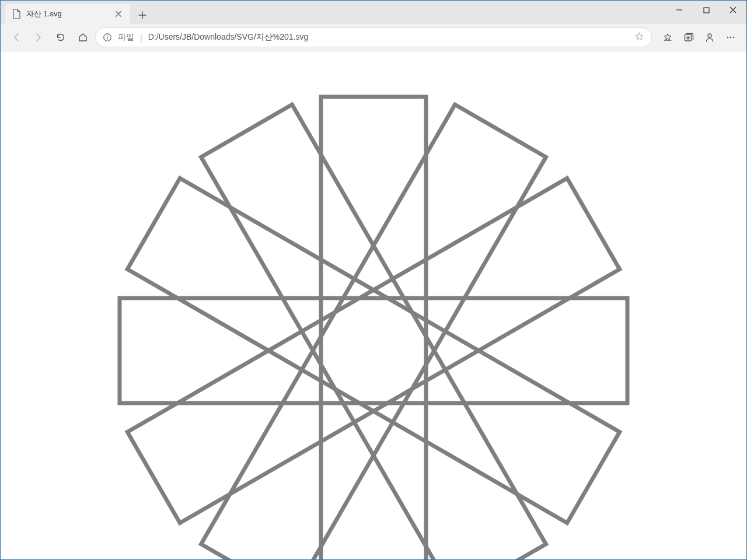  I want to click on tab-close-button, so click(118, 14).